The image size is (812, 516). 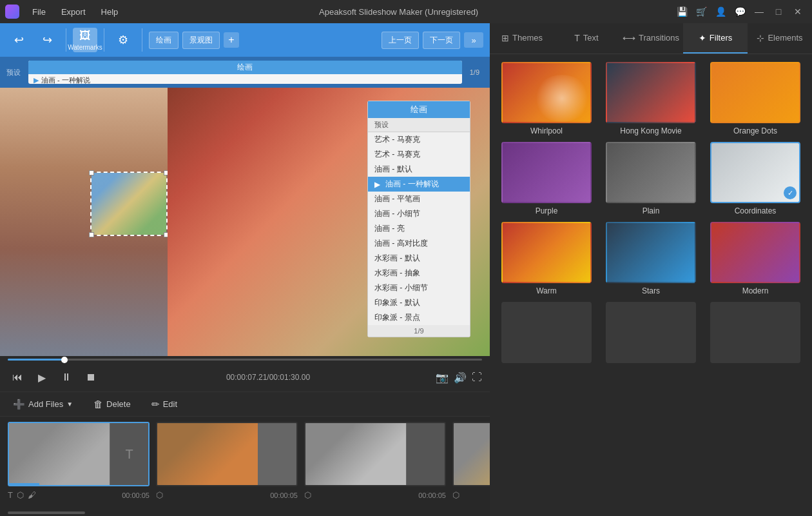 I want to click on timeline-text-icon-1: T, so click(x=10, y=495).